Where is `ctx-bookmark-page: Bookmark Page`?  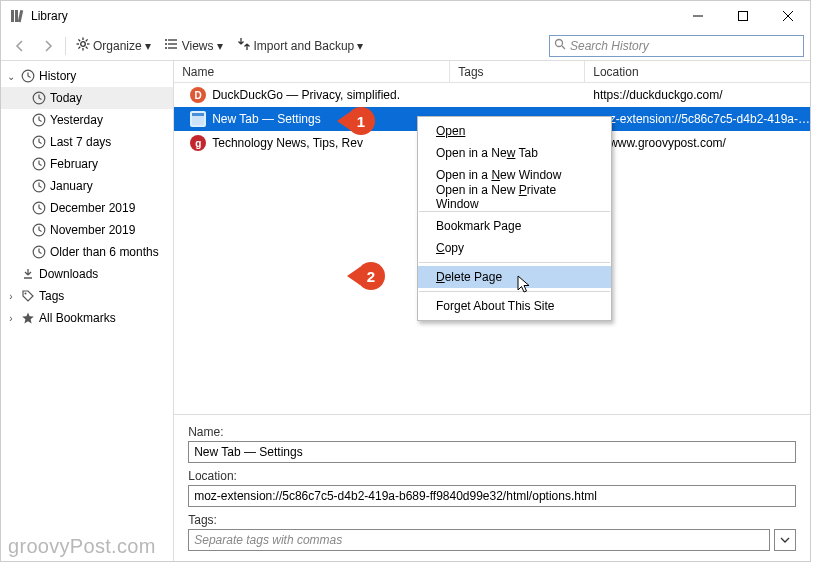 ctx-bookmark-page: Bookmark Page is located at coordinates (514, 226).